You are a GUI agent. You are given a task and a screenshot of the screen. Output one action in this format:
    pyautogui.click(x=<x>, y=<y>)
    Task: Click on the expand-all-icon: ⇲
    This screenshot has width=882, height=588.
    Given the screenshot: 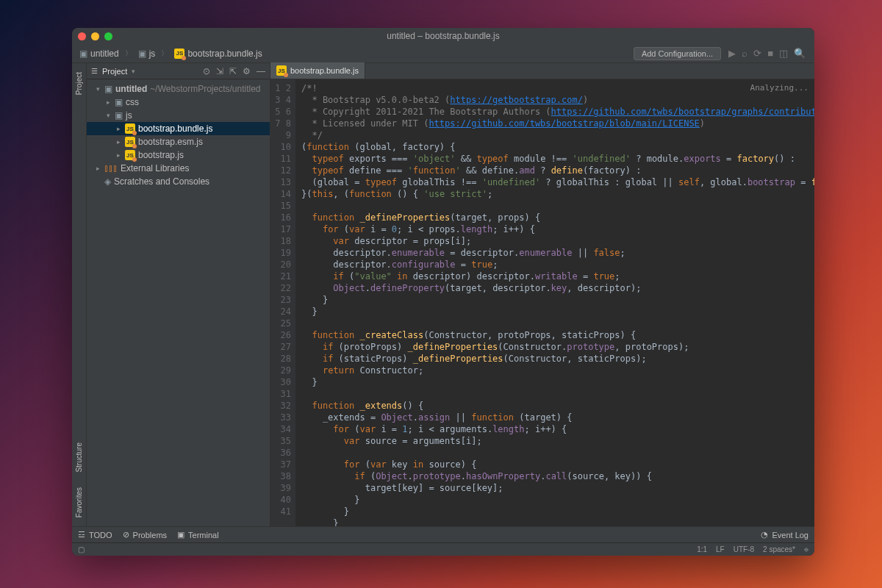 What is the action you would take?
    pyautogui.click(x=220, y=71)
    